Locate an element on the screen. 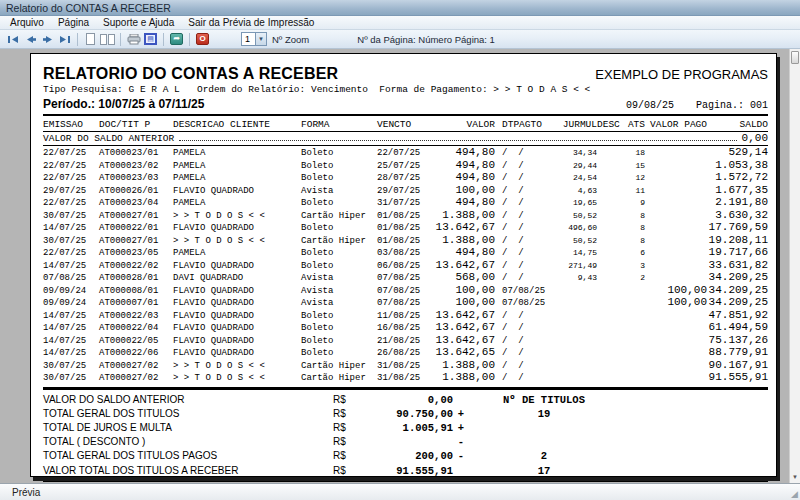  cell-doc: AT000027/01 is located at coordinates (136, 242).